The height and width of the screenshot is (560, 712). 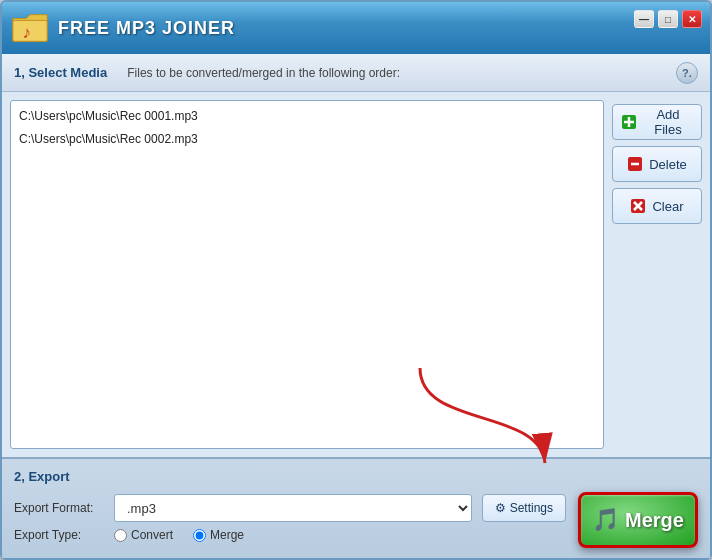 I want to click on convert-option: Convert, so click(x=144, y=535).